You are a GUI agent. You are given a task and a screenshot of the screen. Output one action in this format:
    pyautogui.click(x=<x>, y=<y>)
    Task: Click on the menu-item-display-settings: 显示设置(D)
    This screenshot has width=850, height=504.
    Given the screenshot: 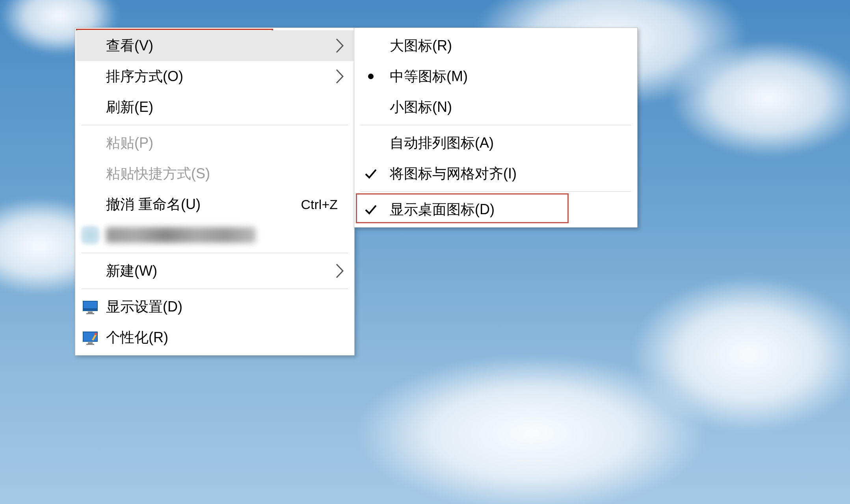 What is the action you would take?
    pyautogui.click(x=215, y=307)
    